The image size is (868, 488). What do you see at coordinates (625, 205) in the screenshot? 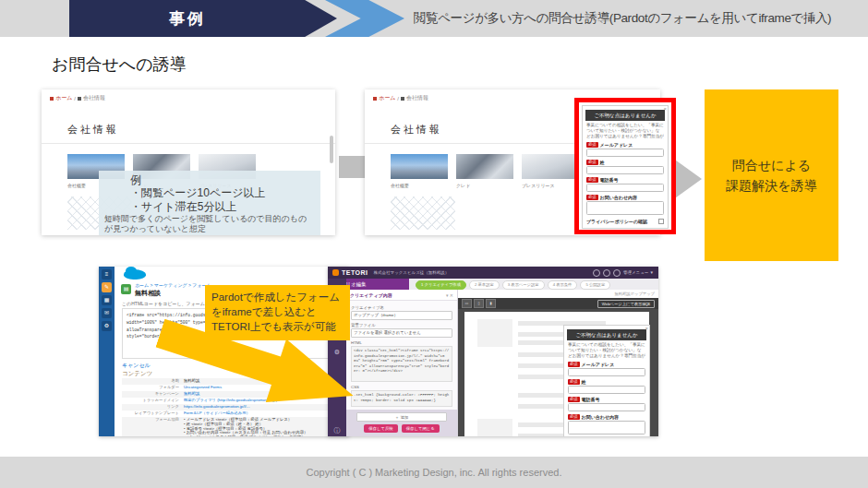
I see `message-field-group: 必須お問い合わせ内容` at bounding box center [625, 205].